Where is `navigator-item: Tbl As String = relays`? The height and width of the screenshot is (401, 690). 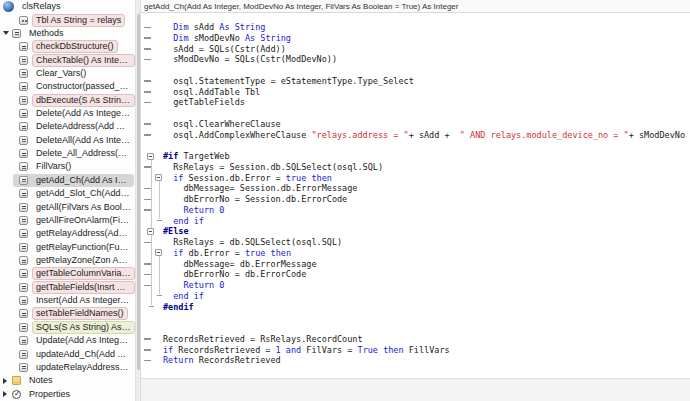
navigator-item: Tbl As String = relays is located at coordinates (68, 20).